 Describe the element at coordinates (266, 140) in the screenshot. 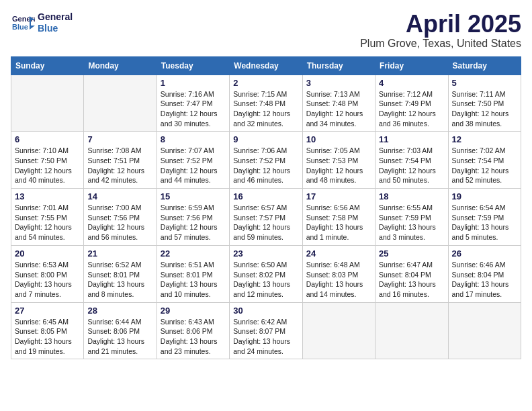

I see `day-number: 9` at that location.